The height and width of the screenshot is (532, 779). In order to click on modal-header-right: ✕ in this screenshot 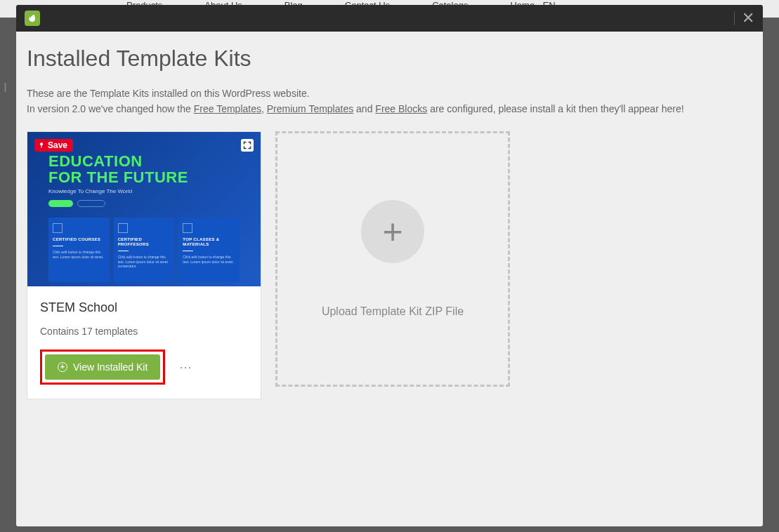, I will do `click(745, 18)`.